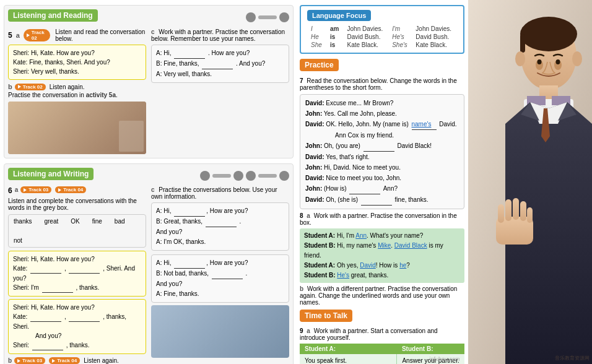 This screenshot has height=364, width=592. What do you see at coordinates (77, 53) in the screenshot?
I see `conv-line1: Sheri: Hi, Kate. How are you?` at bounding box center [77, 53].